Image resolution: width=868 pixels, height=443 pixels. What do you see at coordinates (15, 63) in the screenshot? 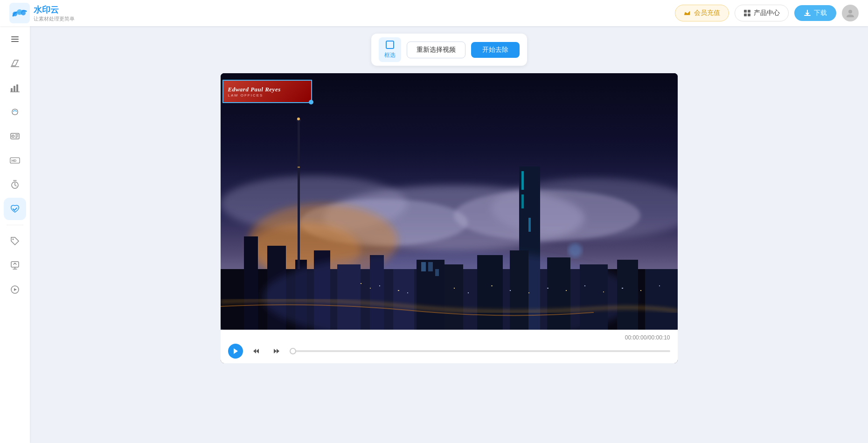
I see `sidebar-item-erase` at bounding box center [15, 63].